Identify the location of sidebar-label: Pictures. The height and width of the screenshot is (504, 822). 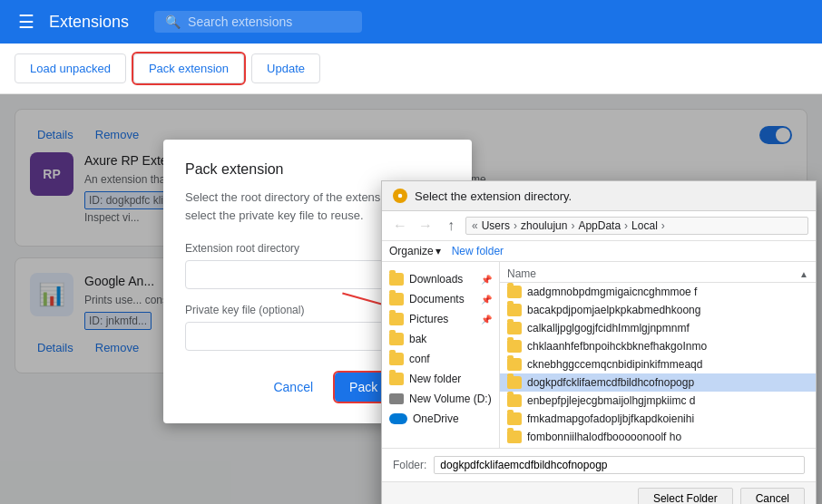
(428, 319).